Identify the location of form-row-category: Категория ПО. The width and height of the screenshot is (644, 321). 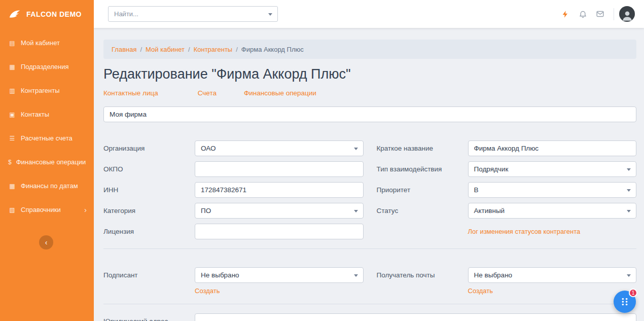
(233, 211).